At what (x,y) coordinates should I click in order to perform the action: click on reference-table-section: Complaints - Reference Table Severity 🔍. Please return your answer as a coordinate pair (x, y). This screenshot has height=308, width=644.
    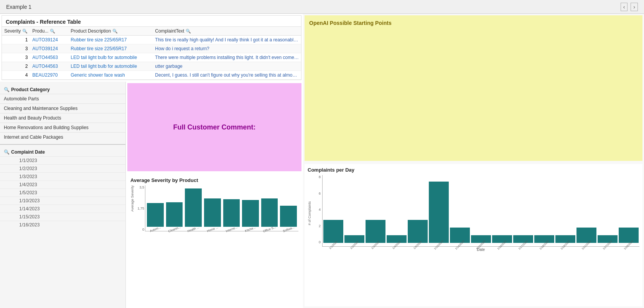
    Looking at the image, I should click on (152, 48).